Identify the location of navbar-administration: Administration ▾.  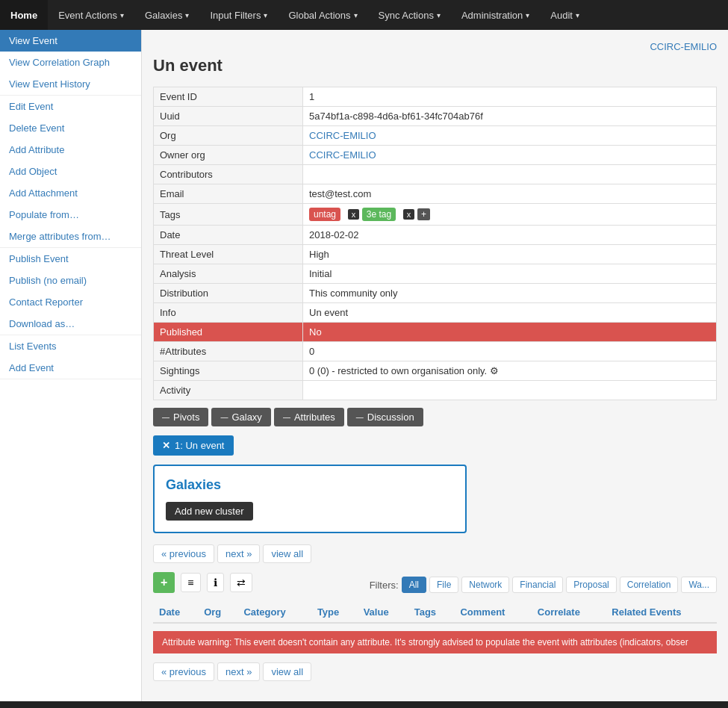
(496, 15).